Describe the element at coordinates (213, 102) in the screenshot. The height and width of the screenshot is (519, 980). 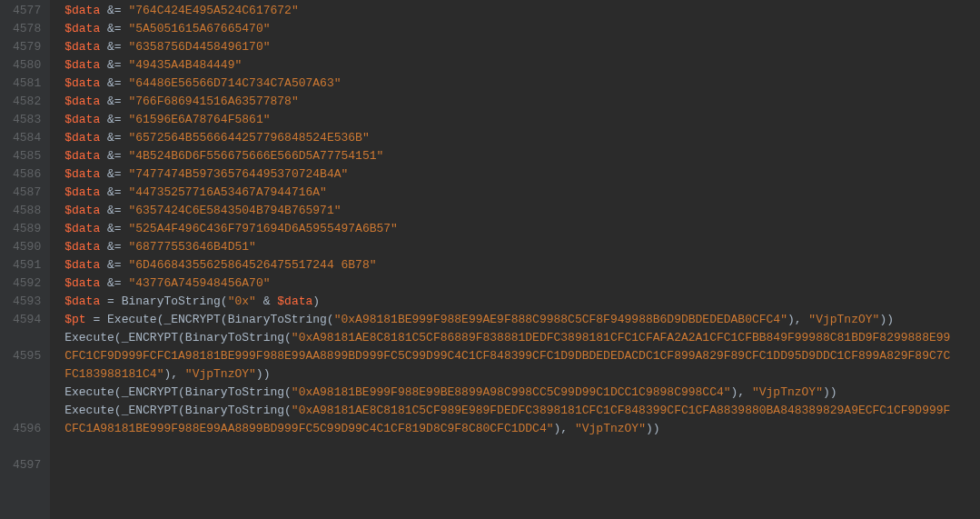
I see `string-token: "766F686941516A63577878"` at that location.